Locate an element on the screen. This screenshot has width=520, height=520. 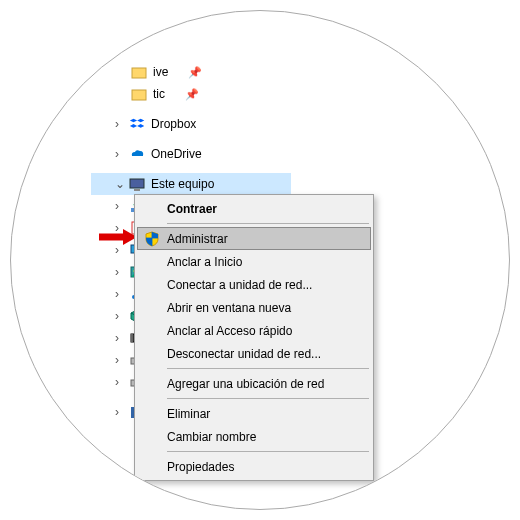
menu-item-abrir-ventana: Abrir en ventana nueva is located at coordinates (254, 308).